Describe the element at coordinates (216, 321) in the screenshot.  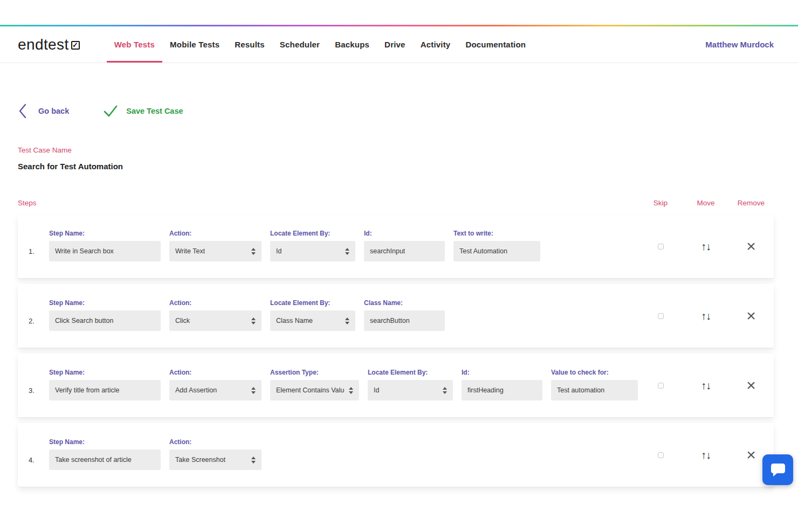
I see `action-select: Click` at that location.